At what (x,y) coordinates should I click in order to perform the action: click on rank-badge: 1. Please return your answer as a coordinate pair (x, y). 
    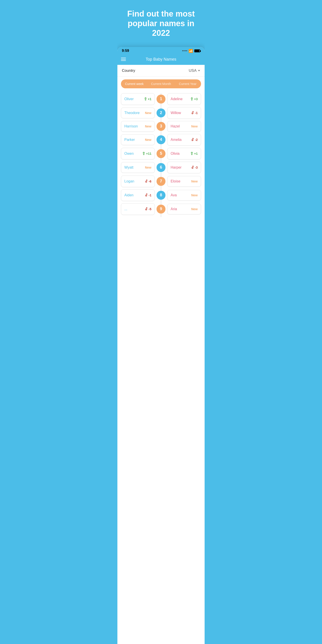
    Looking at the image, I should click on (161, 99).